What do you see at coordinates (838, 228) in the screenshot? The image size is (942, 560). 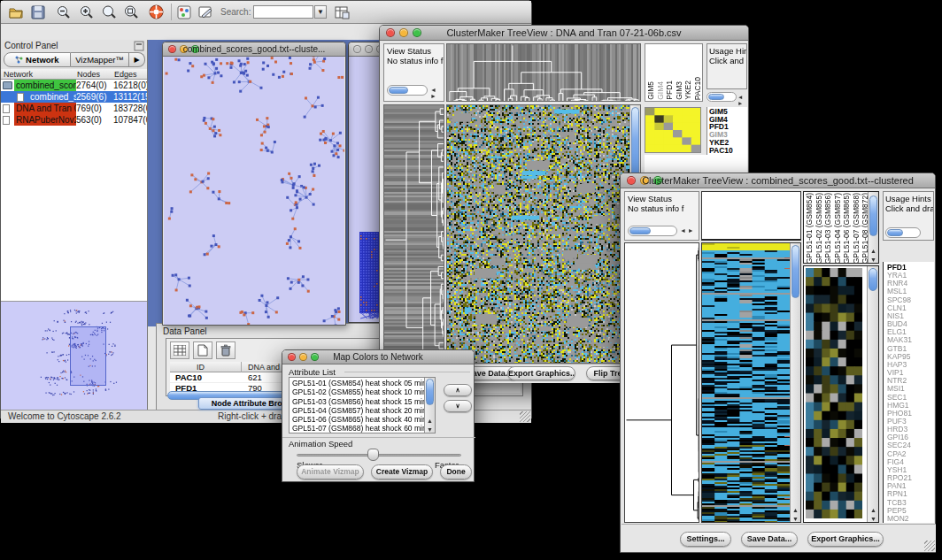 I see `tv2-column-label: GPL51-04 (GSM857)` at bounding box center [838, 228].